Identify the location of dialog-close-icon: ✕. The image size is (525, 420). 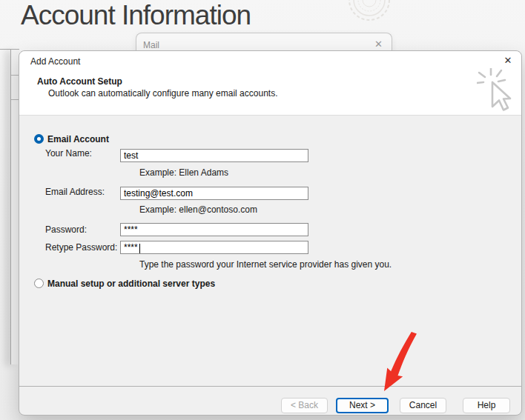
(508, 61).